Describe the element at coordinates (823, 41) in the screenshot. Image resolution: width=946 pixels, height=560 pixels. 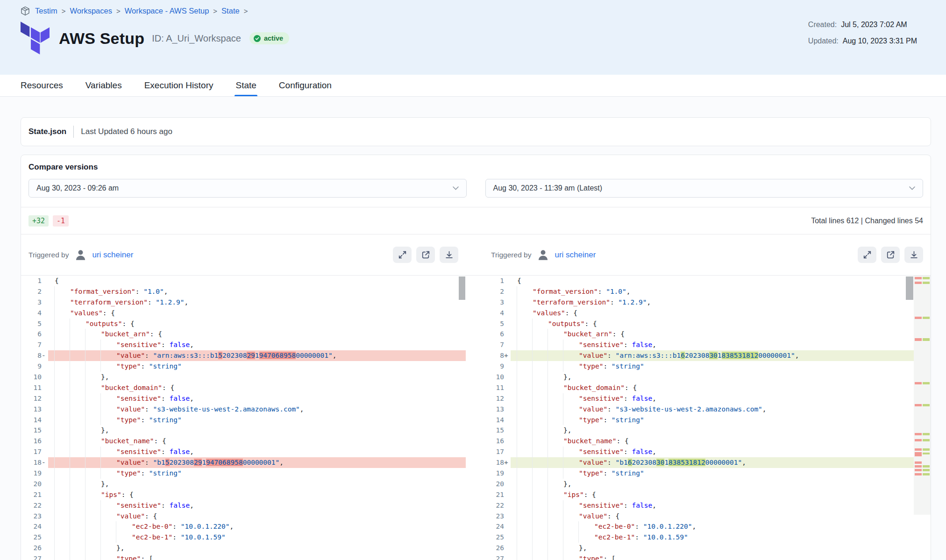
I see `updated-label: Updated:` at that location.